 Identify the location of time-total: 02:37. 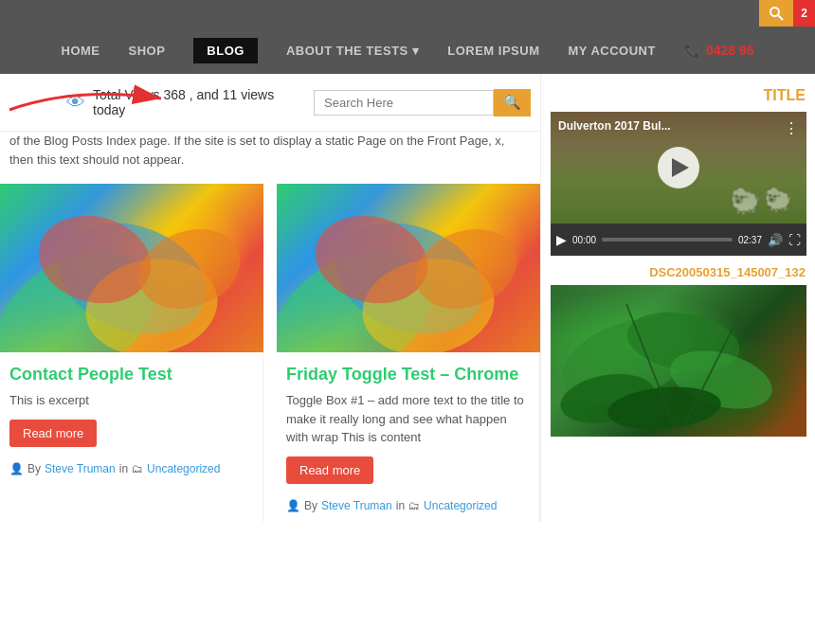
(751, 241).